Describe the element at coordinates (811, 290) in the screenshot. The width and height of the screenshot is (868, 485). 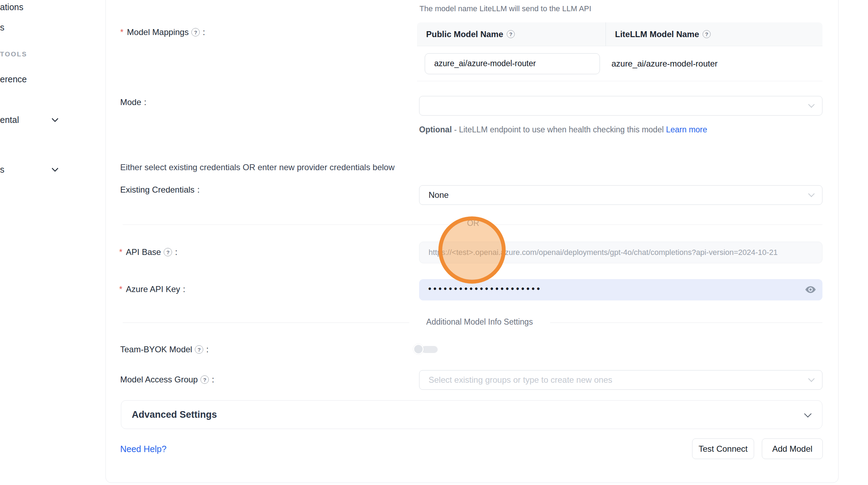
I see `eye-icon` at that location.